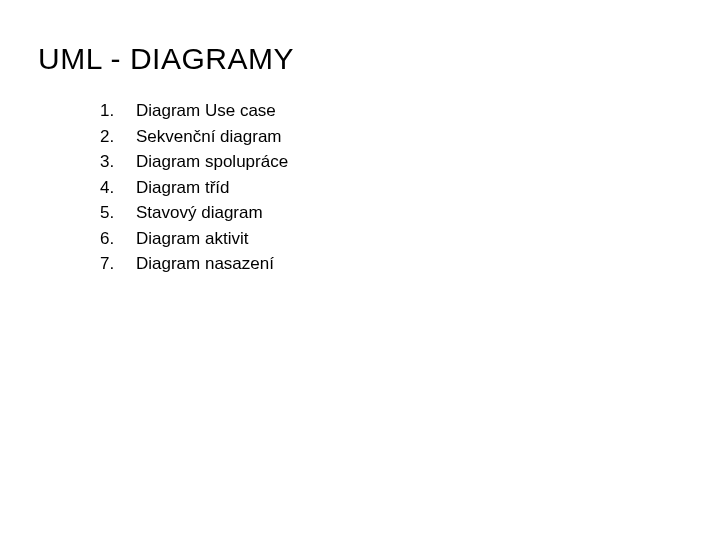  I want to click on slide-title: UML - DIAGRAMY, so click(360, 59).